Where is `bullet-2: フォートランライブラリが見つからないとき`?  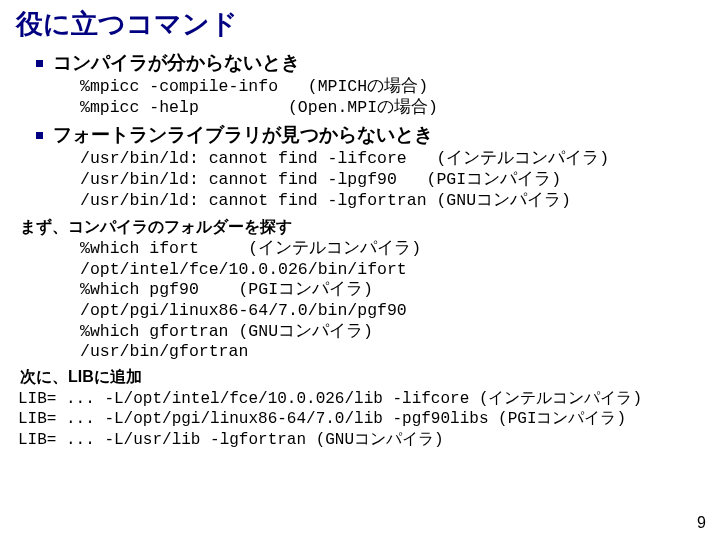
bullet-2: フォートランライブラリが見つからないとき is located at coordinates (371, 135).